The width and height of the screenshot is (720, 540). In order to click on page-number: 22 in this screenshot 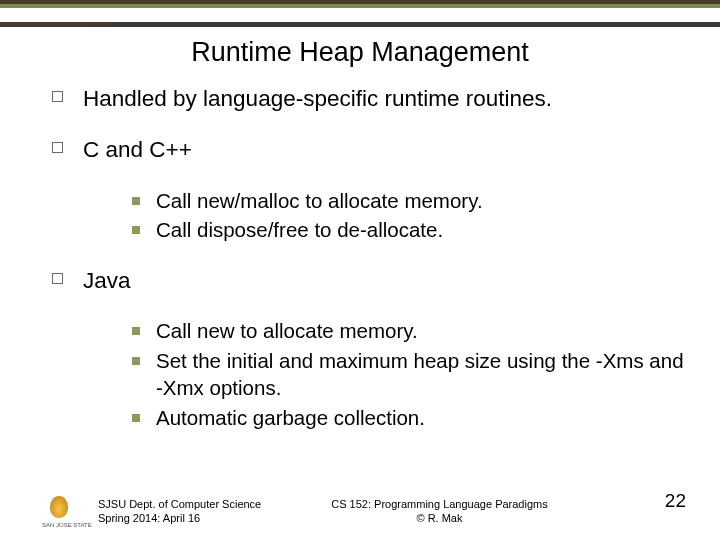, I will do `click(676, 501)`.